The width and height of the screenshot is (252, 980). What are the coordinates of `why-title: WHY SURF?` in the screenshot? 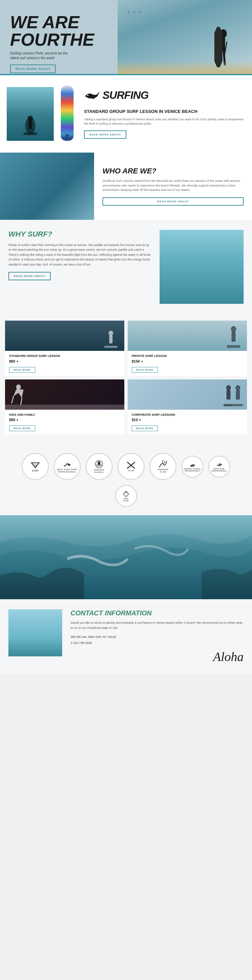 It's located at (81, 234).